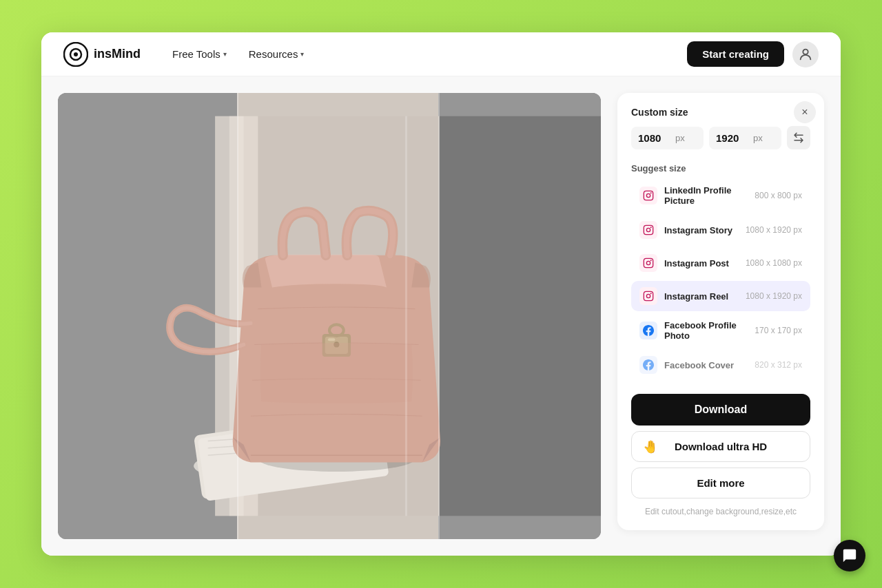 The width and height of the screenshot is (882, 588). I want to click on height-input, so click(733, 138).